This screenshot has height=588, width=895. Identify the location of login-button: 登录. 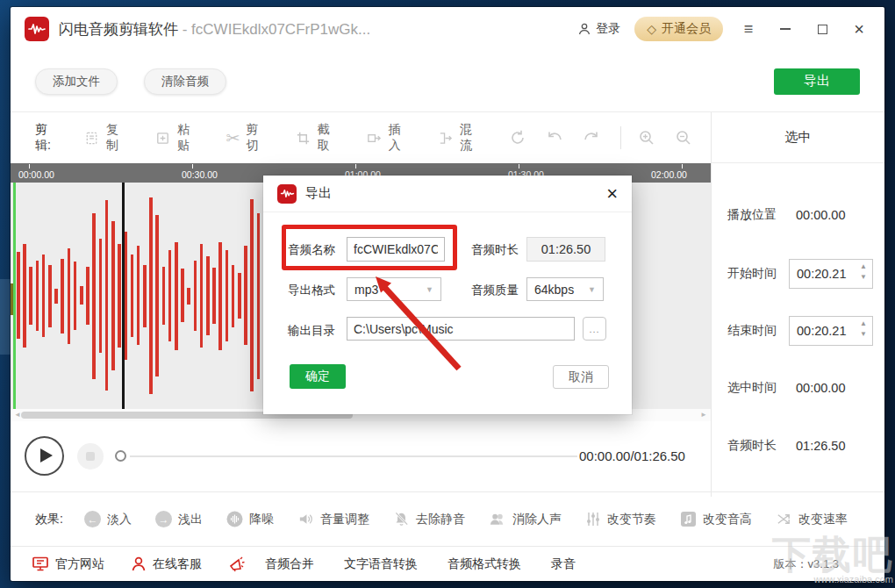
(598, 29).